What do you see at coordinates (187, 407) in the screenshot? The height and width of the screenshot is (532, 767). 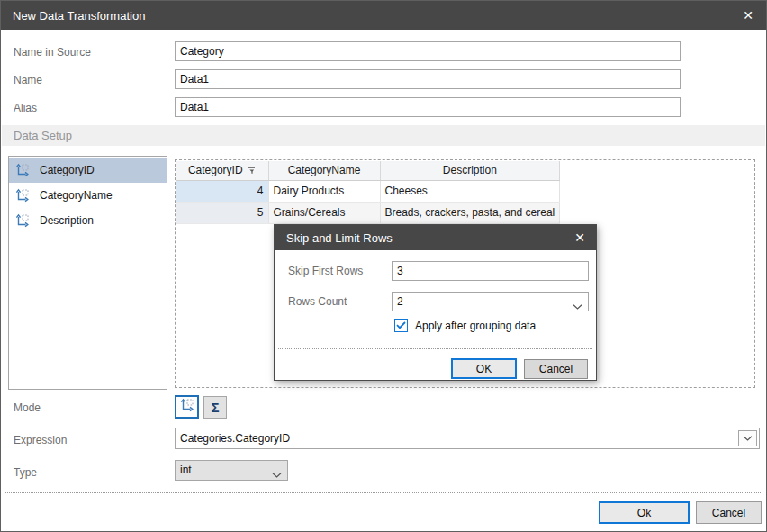 I see `mode-dimension-button` at bounding box center [187, 407].